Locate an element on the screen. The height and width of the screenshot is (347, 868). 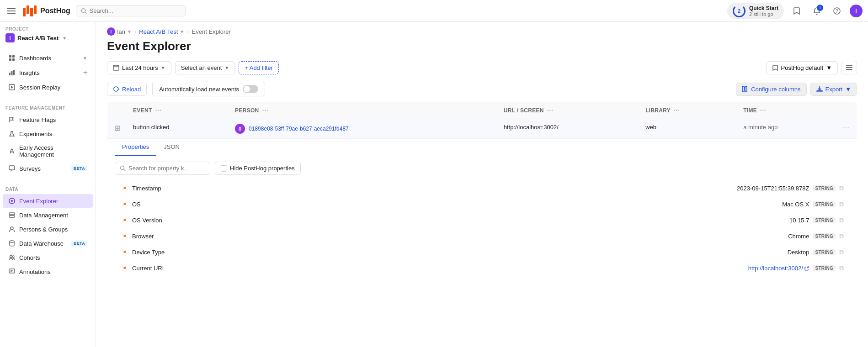
breadcrumb-project: React A/B Test ▼ is located at coordinates (162, 32).